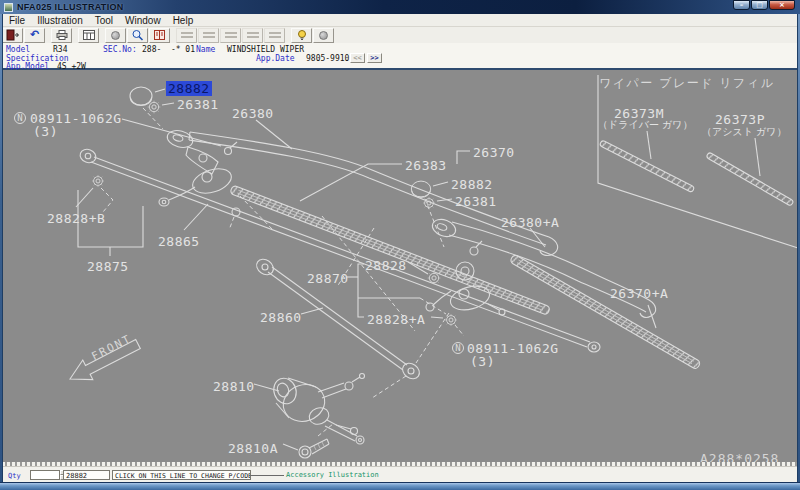 The width and height of the screenshot is (800, 490). Describe the element at coordinates (400, 35) in the screenshot. I see `toolbar: ↶` at that location.